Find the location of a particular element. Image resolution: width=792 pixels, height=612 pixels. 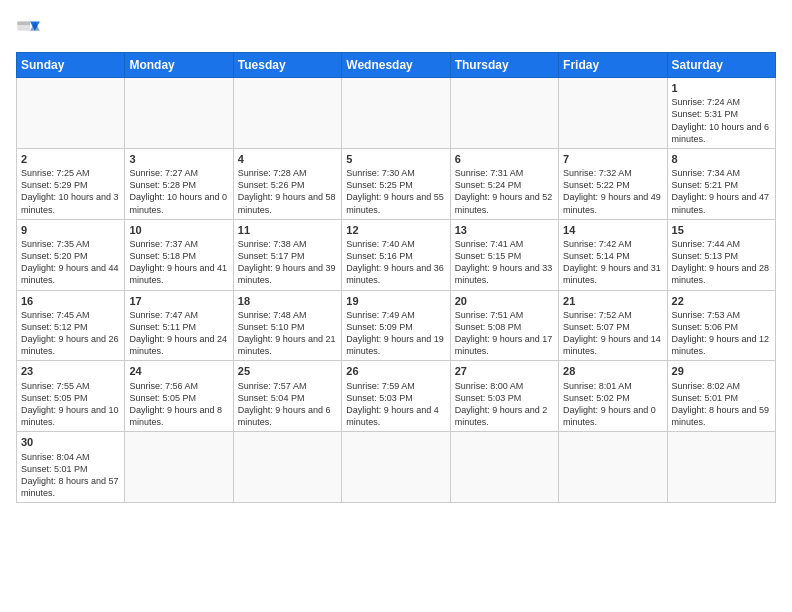

day-number: 4 is located at coordinates (288, 159).